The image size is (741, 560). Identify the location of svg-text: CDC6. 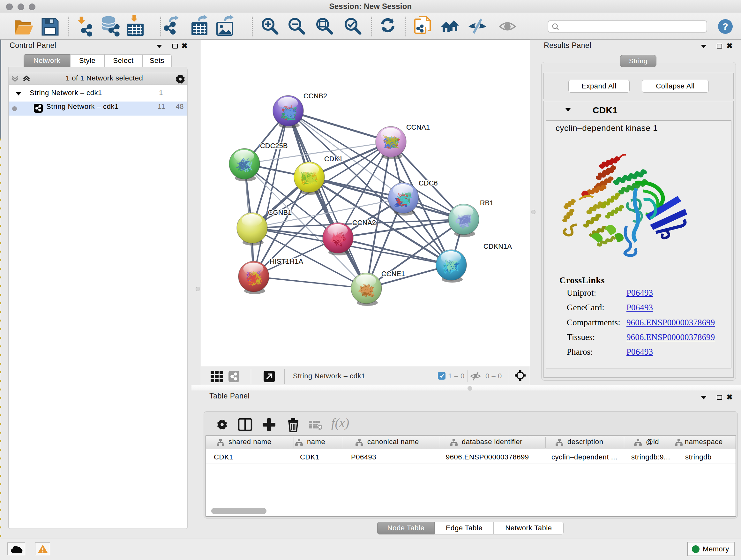
(428, 183).